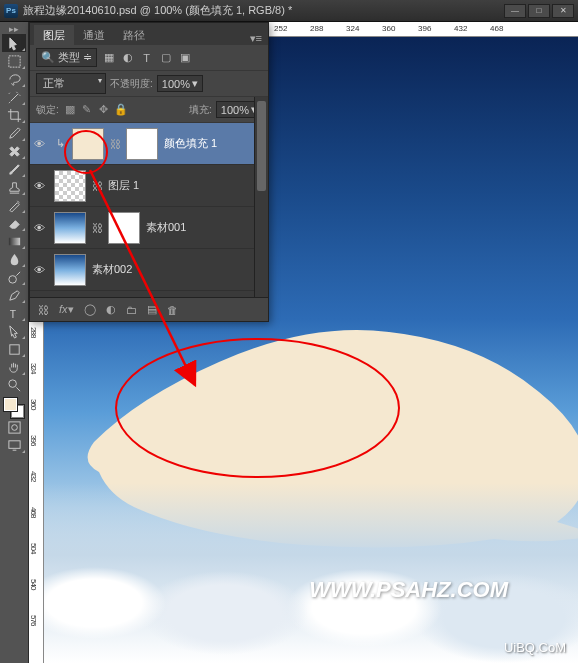 The image size is (578, 663). What do you see at coordinates (149, 34) in the screenshot?
I see `panel-tabs: 图层 通道 路径 ▾≡` at bounding box center [149, 34].